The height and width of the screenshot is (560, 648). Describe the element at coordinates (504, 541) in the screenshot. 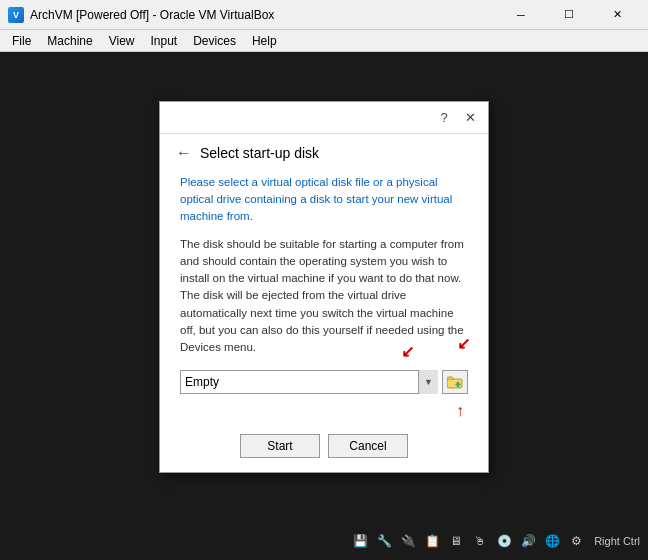

I see `status-icon-optical: 💿` at that location.